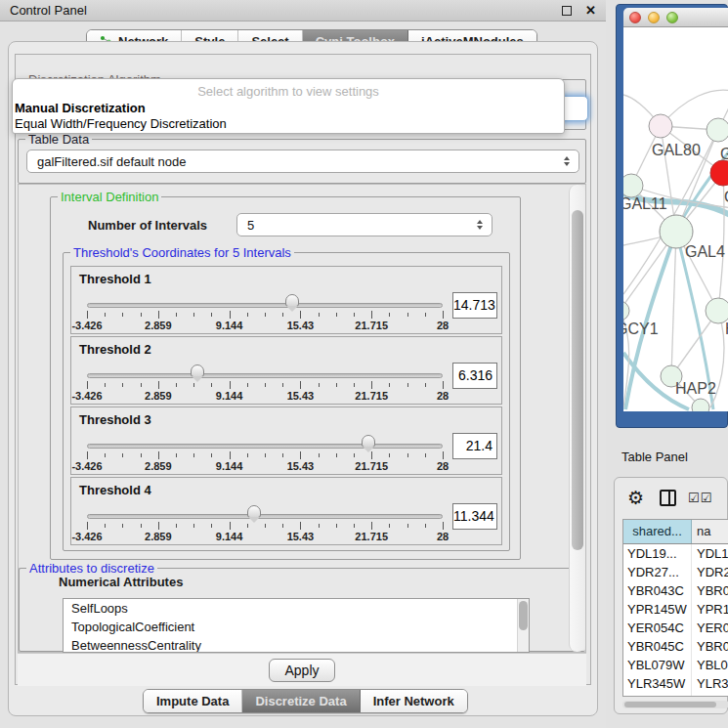 Image resolution: width=728 pixels, height=728 pixels. I want to click on float-window-icon, so click(567, 11).